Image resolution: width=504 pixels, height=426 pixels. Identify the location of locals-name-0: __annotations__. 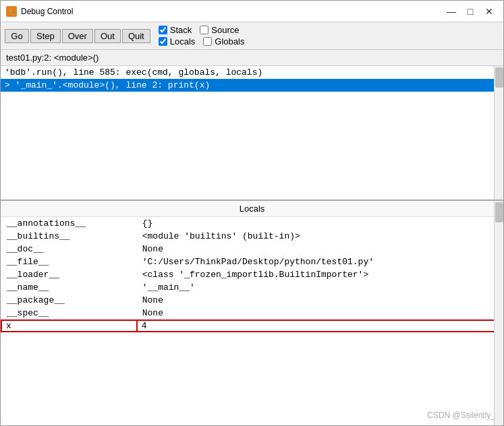
(69, 224).